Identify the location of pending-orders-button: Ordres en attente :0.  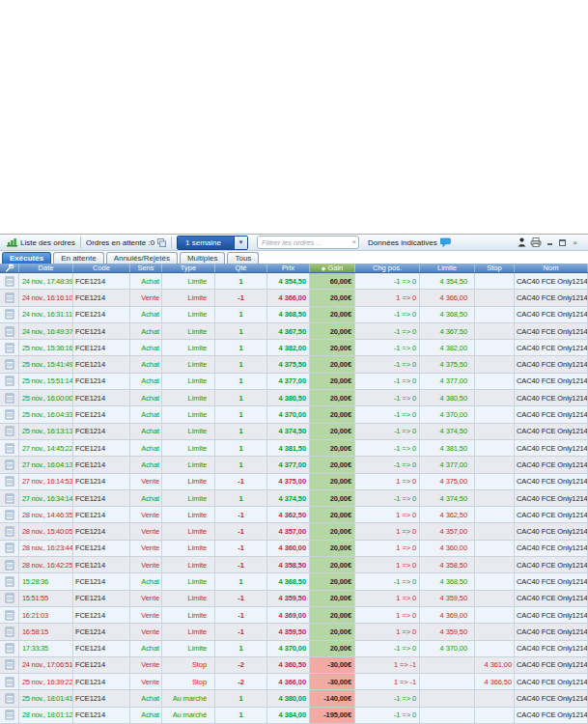
(126, 242).